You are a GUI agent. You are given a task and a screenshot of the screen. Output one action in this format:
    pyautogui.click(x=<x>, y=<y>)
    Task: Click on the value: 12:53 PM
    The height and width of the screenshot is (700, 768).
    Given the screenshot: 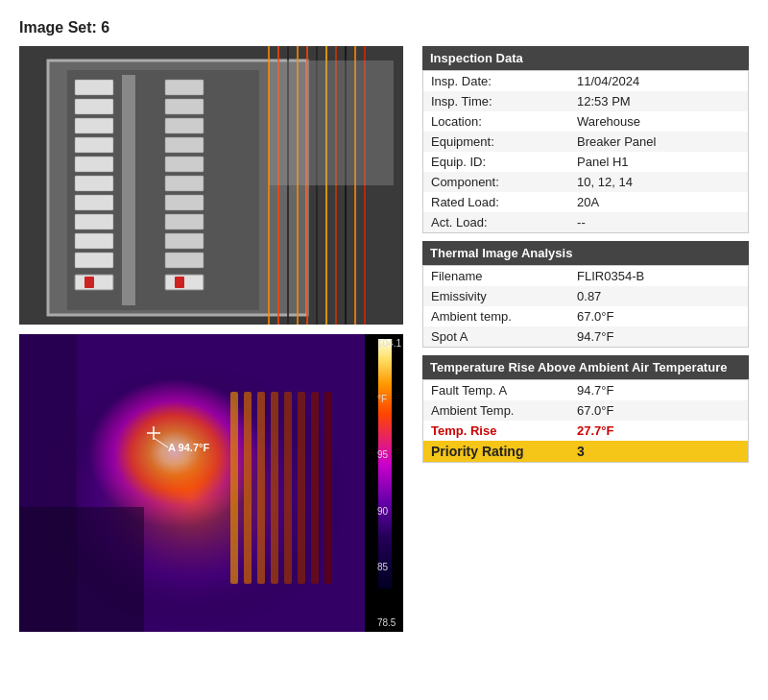 What is the action you would take?
    pyautogui.click(x=659, y=102)
    